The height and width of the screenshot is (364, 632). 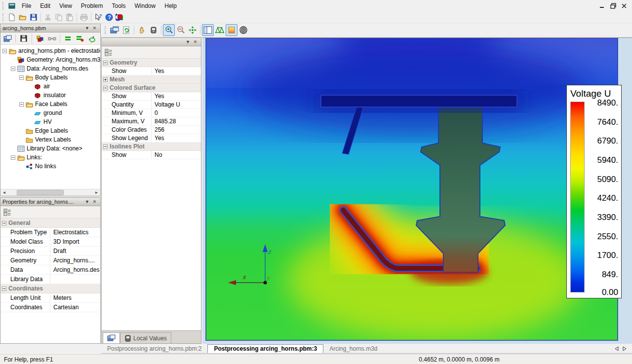 What do you see at coordinates (98, 17) in the screenshot?
I see `context-help-icon: ?` at bounding box center [98, 17].